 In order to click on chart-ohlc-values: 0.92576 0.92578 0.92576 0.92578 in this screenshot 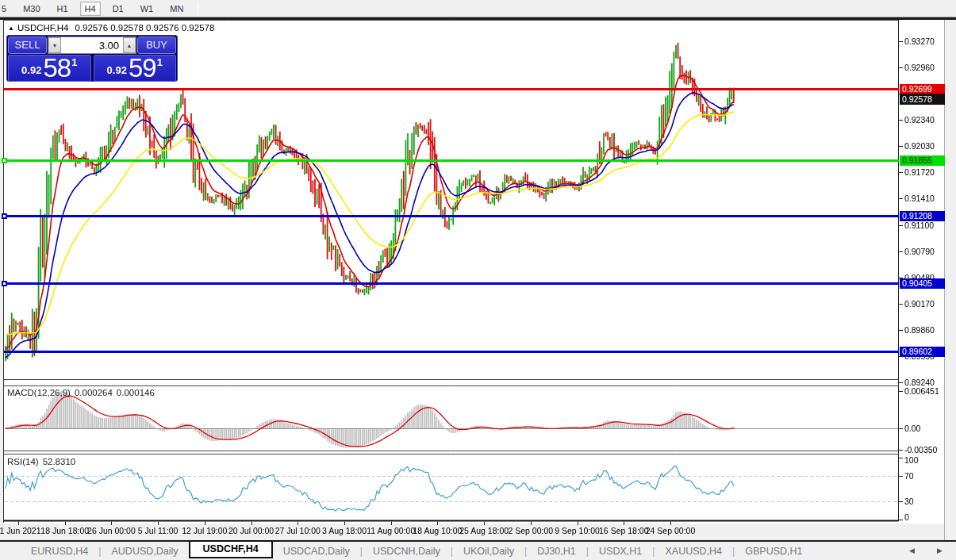, I will do `click(144, 28)`.